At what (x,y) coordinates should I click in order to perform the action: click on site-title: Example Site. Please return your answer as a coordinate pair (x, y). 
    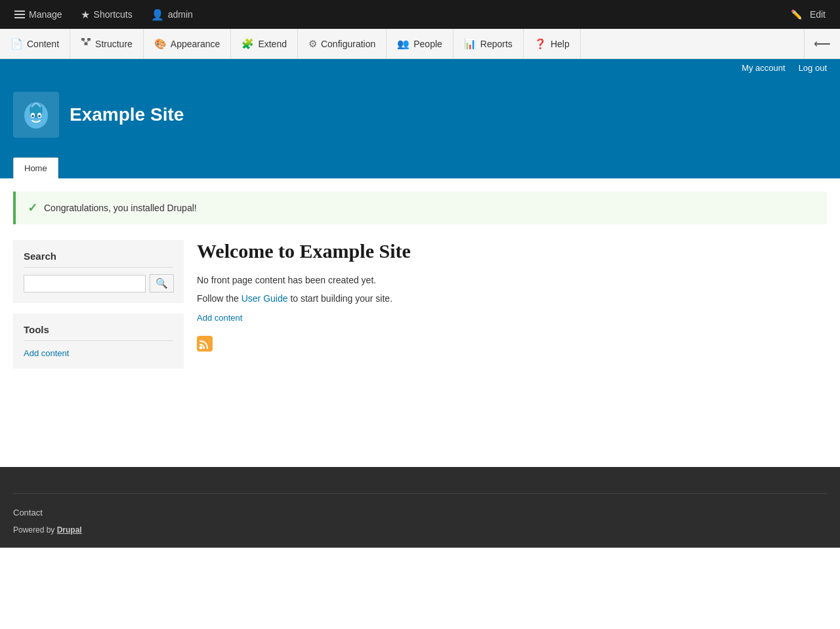
    Looking at the image, I should click on (127, 115).